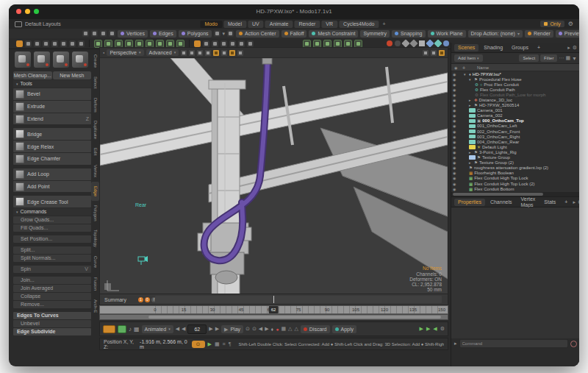 This screenshot has height=373, width=588. I want to click on cmd-edges-to-curves: Edges To Curves, so click(52, 316).